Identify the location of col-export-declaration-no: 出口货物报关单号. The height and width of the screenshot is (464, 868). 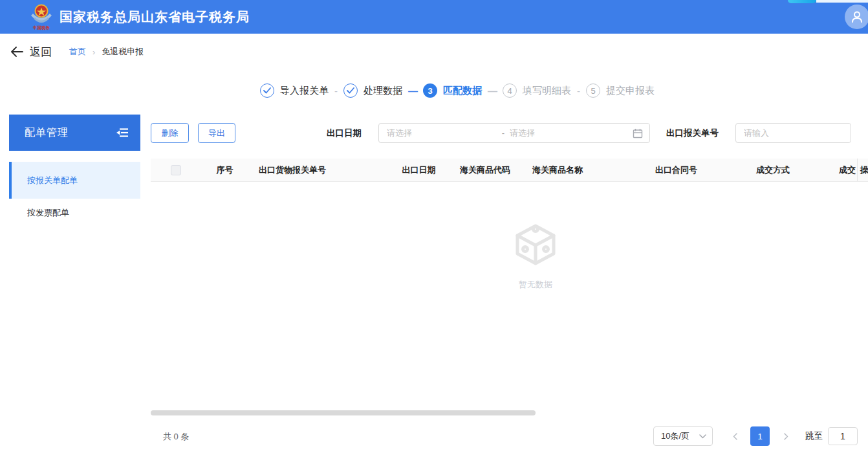
(318, 170).